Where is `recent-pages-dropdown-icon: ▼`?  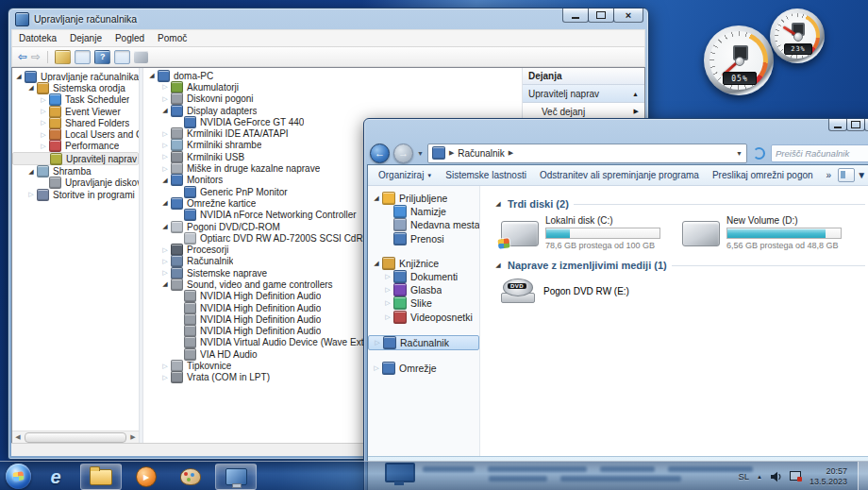 recent-pages-dropdown-icon: ▼ is located at coordinates (421, 153).